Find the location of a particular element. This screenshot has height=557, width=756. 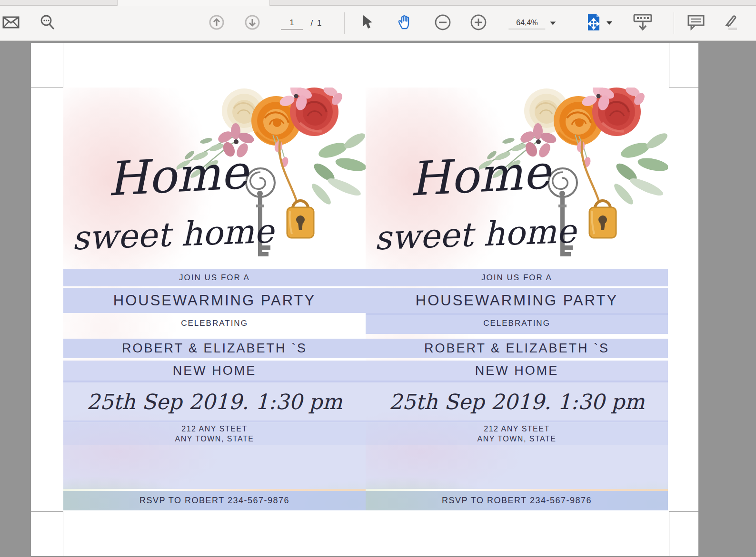

document-tab is located at coordinates (193, 3).